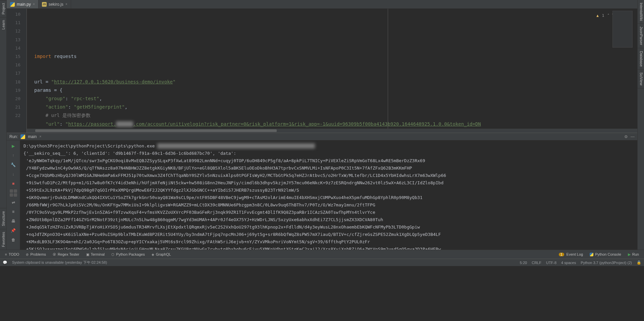 The width and height of the screenshot is (644, 321). I want to click on tool-sciview: SciView, so click(641, 79).